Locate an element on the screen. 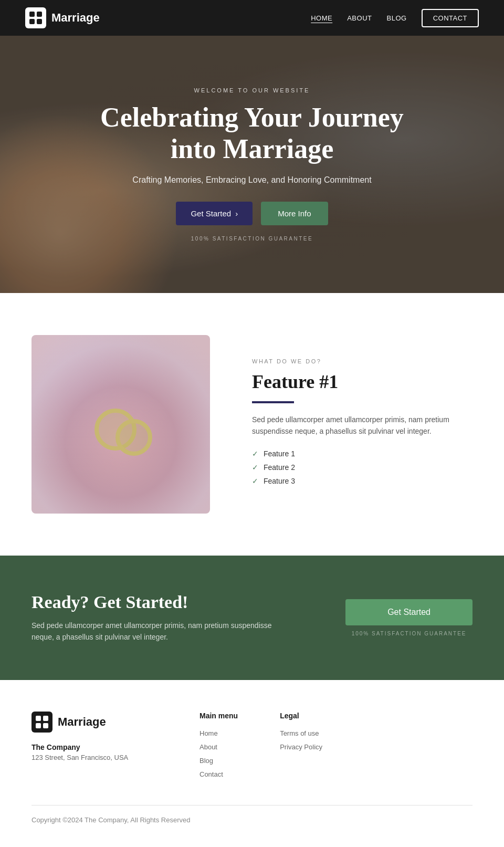 The width and height of the screenshot is (504, 847). footer-main-menu-title: Main menu is located at coordinates (218, 716).